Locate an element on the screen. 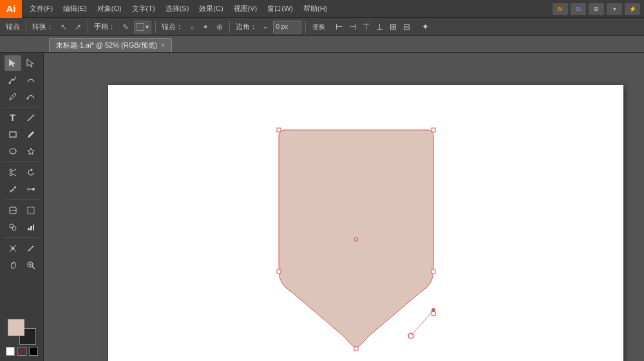 This screenshot has height=361, width=644. menu-bar: Ai 文件(F) 编辑(E) 对象(O) 文字(T) 选择(S) 效果(C) 视… is located at coordinates (322, 9).